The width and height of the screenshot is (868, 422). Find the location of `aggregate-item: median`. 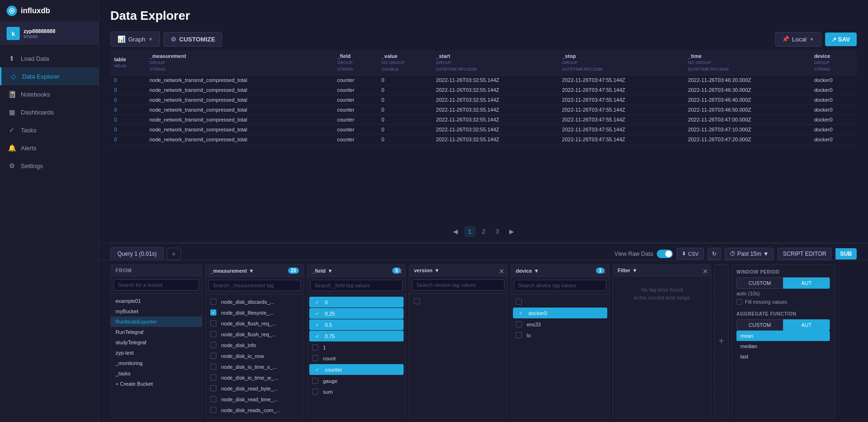

aggregate-item: median is located at coordinates (783, 346).